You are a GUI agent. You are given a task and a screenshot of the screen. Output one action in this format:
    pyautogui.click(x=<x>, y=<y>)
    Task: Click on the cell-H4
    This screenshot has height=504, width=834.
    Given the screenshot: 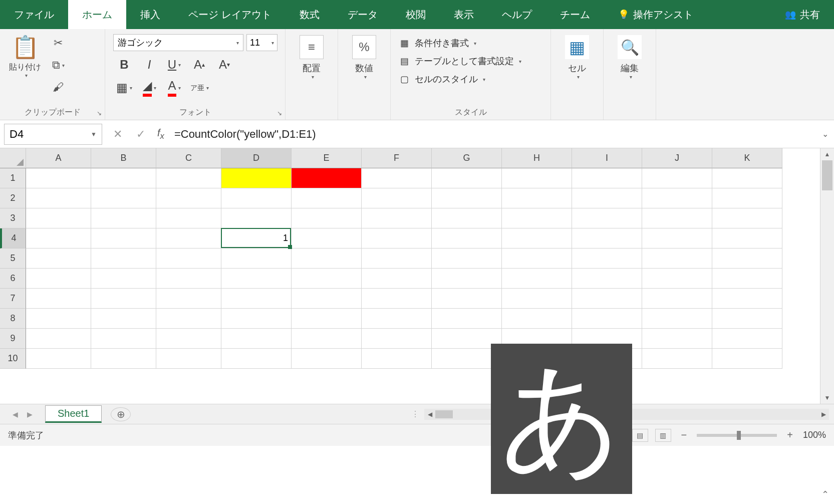 What is the action you would take?
    pyautogui.click(x=537, y=238)
    